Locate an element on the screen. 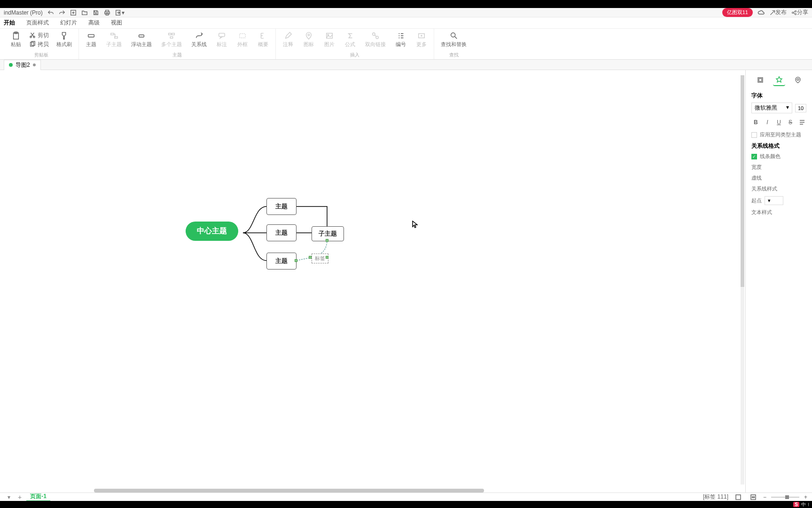 The width and height of the screenshot is (812, 508). save-icon is located at coordinates (96, 13).